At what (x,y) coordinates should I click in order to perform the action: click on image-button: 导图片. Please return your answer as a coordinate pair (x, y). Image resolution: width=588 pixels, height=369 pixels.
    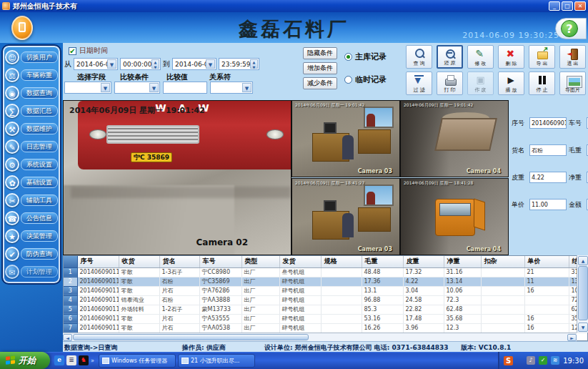
    Looking at the image, I should click on (573, 83).